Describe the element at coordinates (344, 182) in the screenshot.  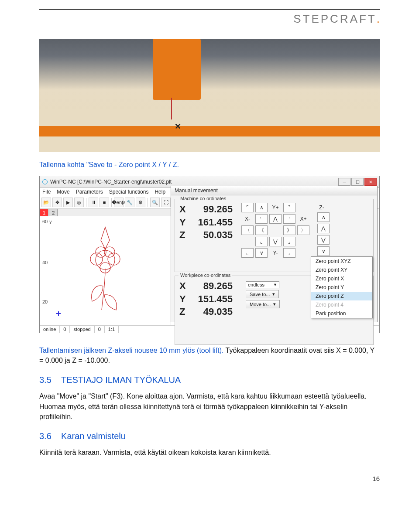
I see `minimize-button: ─` at that location.